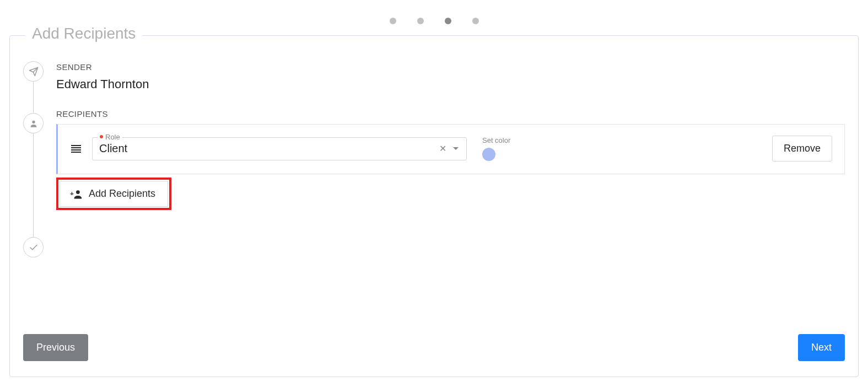 The image size is (868, 387). I want to click on sender-section: SENDER Edward Thornton, so click(451, 76).